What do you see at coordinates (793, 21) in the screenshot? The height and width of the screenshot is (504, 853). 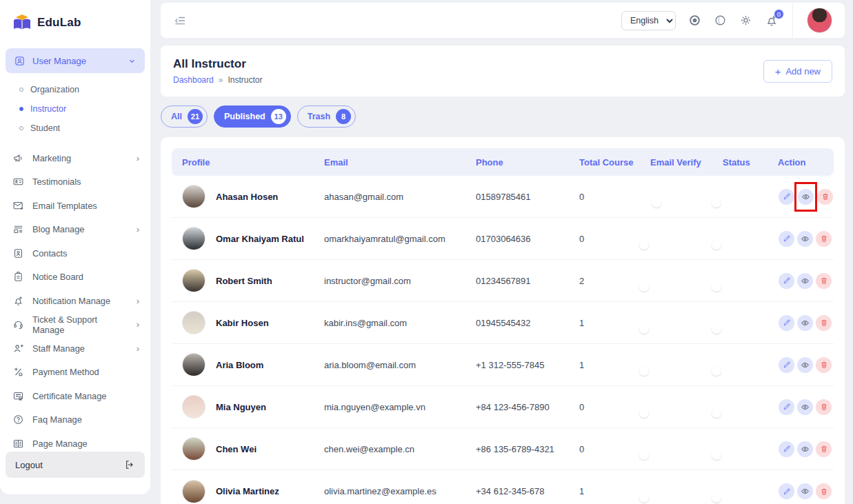 I see `divider` at bounding box center [793, 21].